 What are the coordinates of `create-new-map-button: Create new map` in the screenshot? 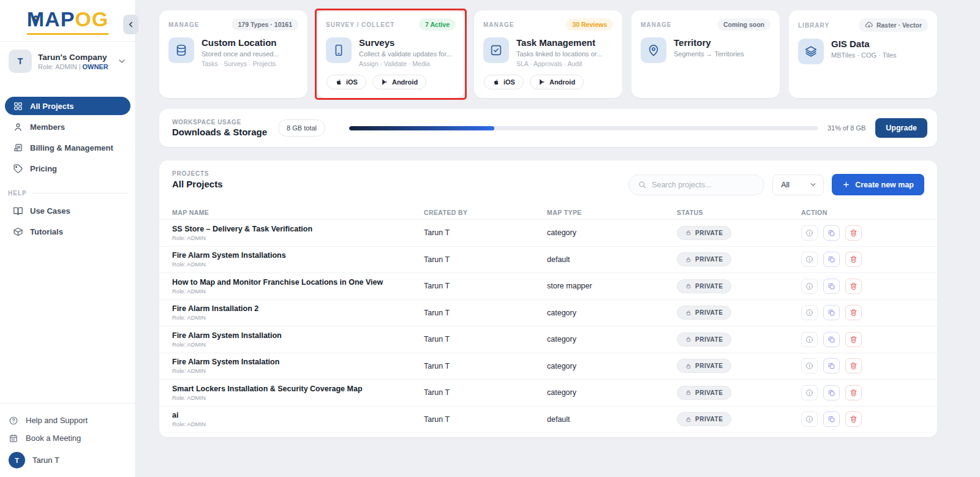 It's located at (878, 185).